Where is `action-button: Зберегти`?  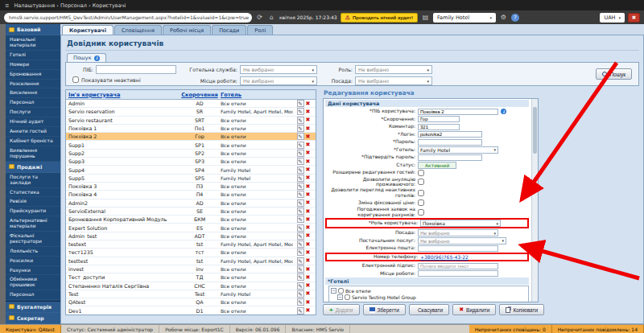
action-button: Зберегти is located at coordinates (385, 310).